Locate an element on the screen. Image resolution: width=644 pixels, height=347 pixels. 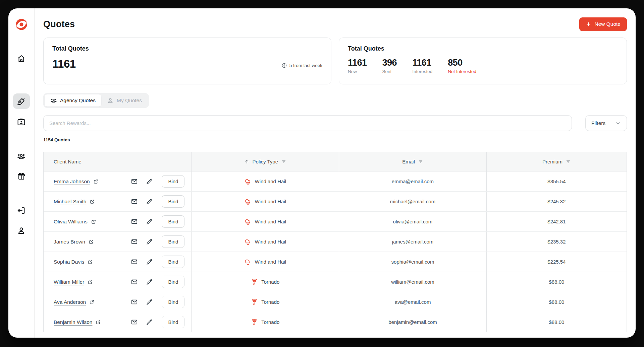
stat-value: 850 is located at coordinates (462, 63).